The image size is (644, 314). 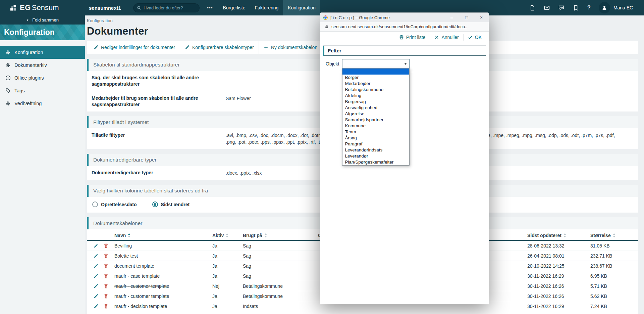 I want to click on column-header-sidst-opdateret: Sidst opdateret, so click(x=555, y=235).